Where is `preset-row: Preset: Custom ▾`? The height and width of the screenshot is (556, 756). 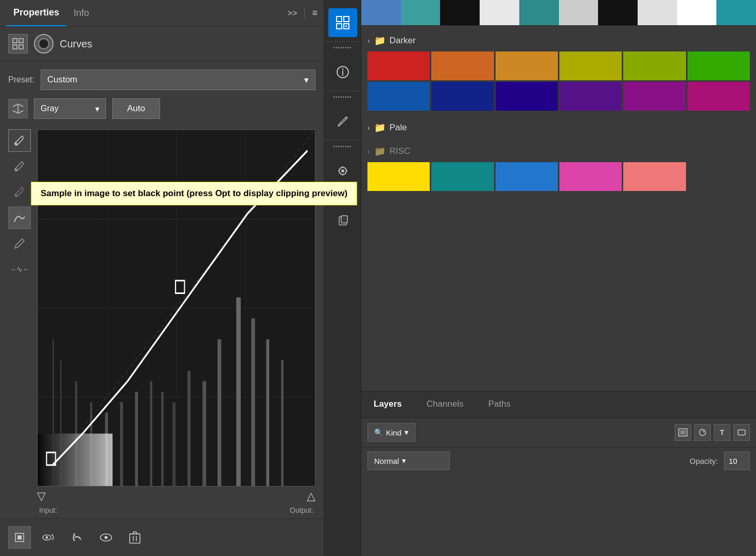
preset-row: Preset: Custom ▾ is located at coordinates (162, 78).